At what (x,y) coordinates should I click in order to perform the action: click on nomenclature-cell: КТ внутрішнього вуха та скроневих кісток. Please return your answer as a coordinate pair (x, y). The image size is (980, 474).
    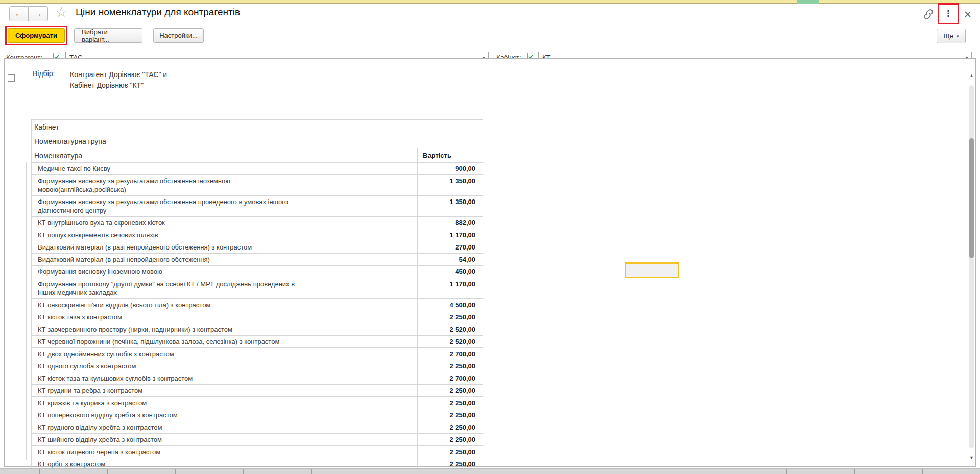
    Looking at the image, I should click on (225, 222).